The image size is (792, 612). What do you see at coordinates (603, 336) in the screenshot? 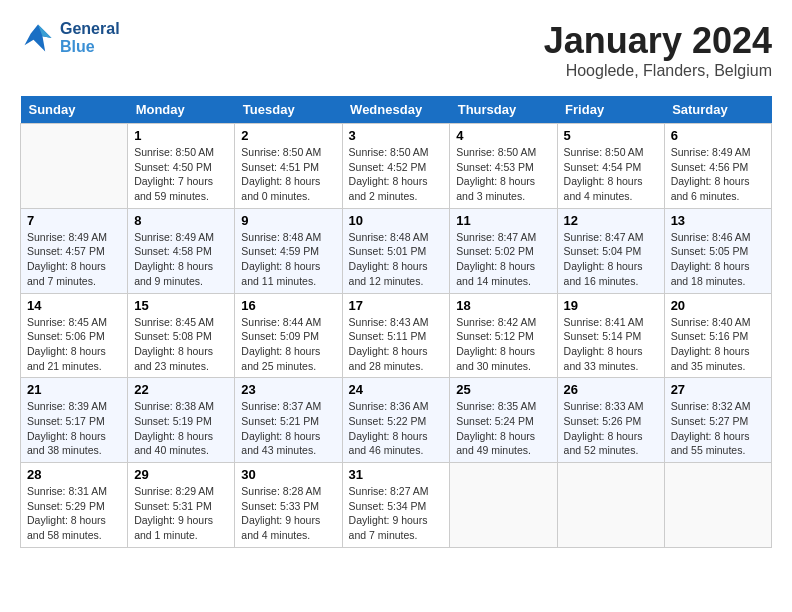
I see `sunset: Sunset: 5:14 PM` at bounding box center [603, 336].